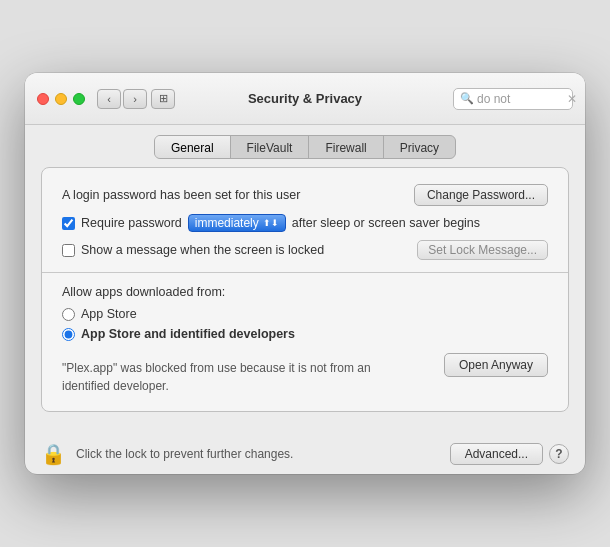  What do you see at coordinates (188, 334) in the screenshot?
I see `app-store-identified-label: App Store and identified developers` at bounding box center [188, 334].